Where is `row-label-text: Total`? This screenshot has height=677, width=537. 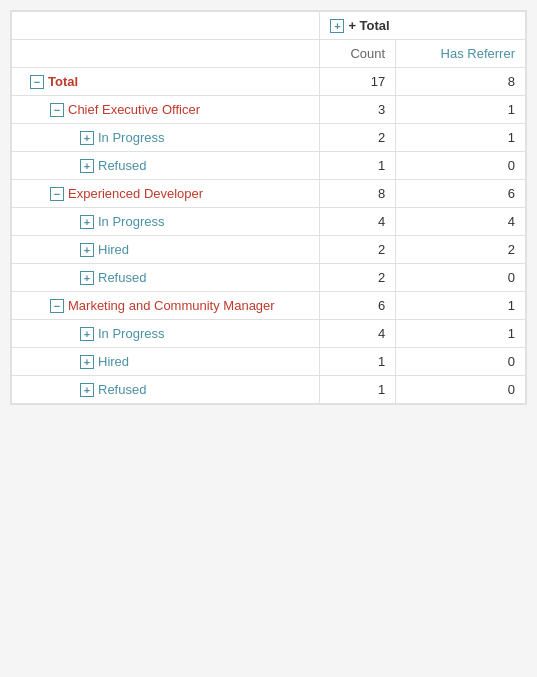 row-label-text: Total is located at coordinates (63, 82).